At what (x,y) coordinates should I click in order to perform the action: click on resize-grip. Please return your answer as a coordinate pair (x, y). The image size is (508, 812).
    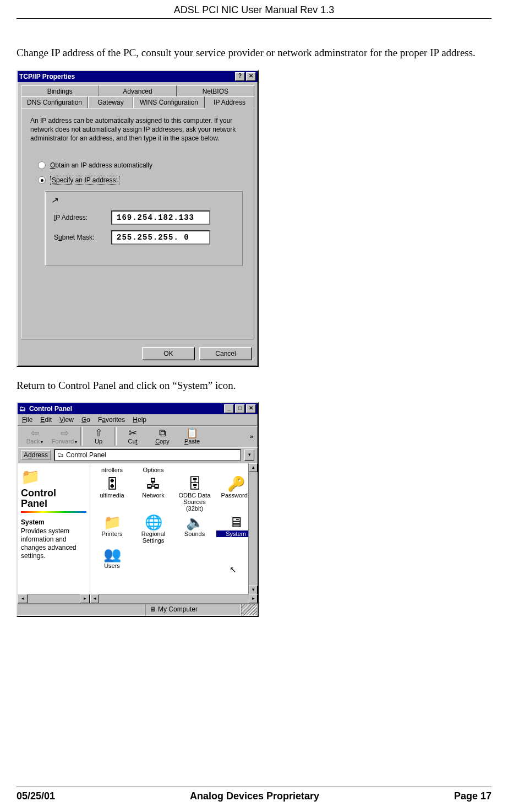
    Looking at the image, I should click on (249, 610).